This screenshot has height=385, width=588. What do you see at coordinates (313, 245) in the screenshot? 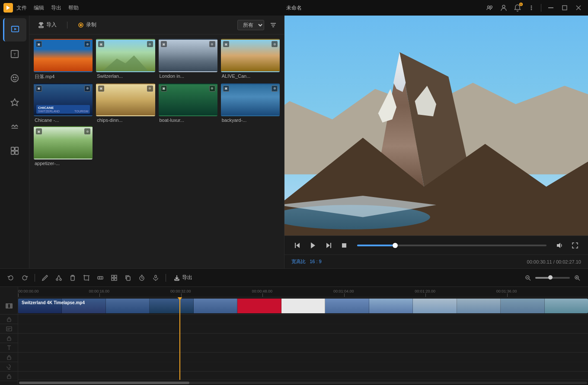
I see `play-button` at bounding box center [313, 245].